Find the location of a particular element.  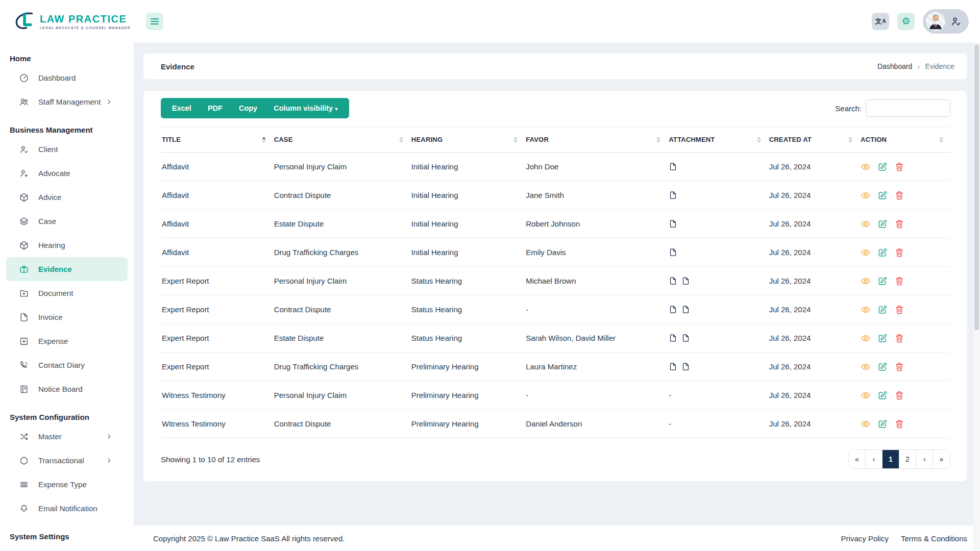

column-header-case: CASE is located at coordinates (342, 140).